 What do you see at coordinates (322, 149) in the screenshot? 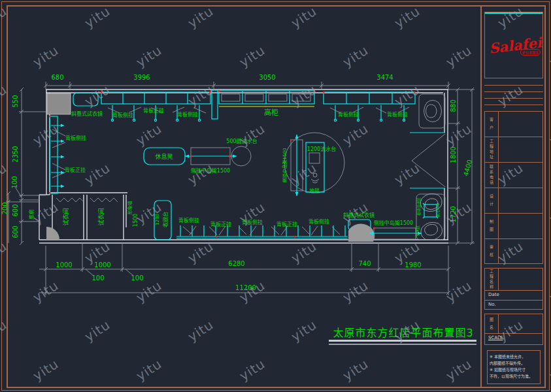
I see `label-table-1200: 1200流水台` at bounding box center [322, 149].